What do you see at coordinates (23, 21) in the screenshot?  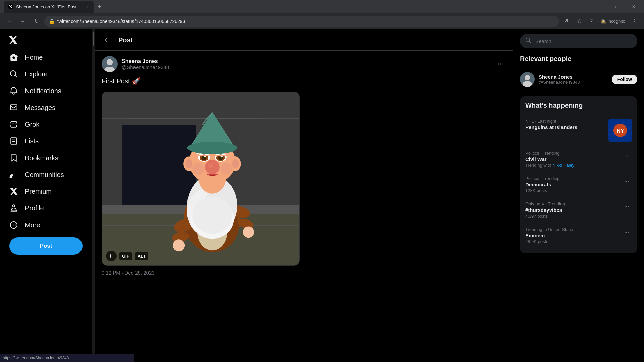 I see `forward-nav-button: →` at bounding box center [23, 21].